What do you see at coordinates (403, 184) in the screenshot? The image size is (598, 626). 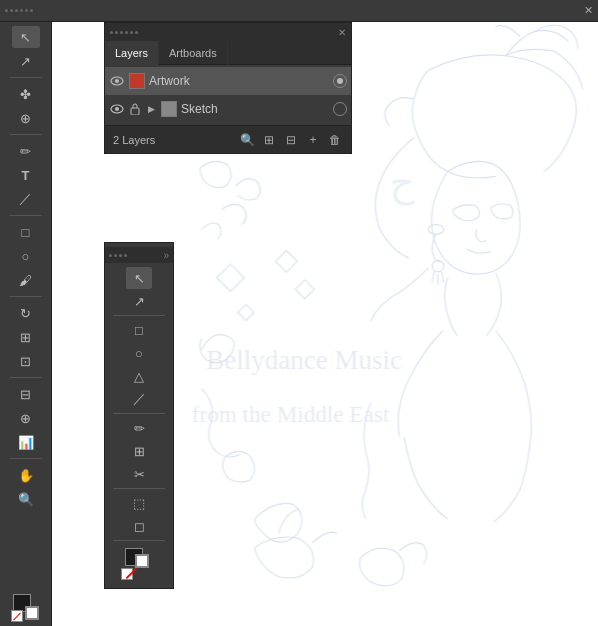 I see `svg-text: ح` at bounding box center [403, 184].